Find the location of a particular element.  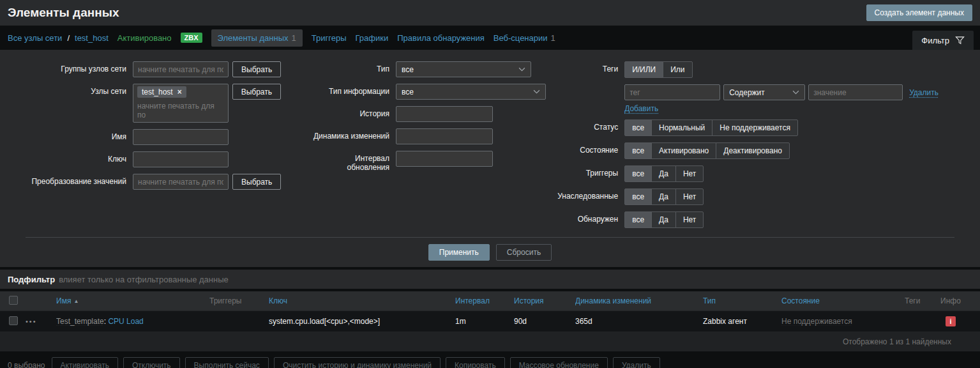

enable-button: Активировать is located at coordinates (85, 363).